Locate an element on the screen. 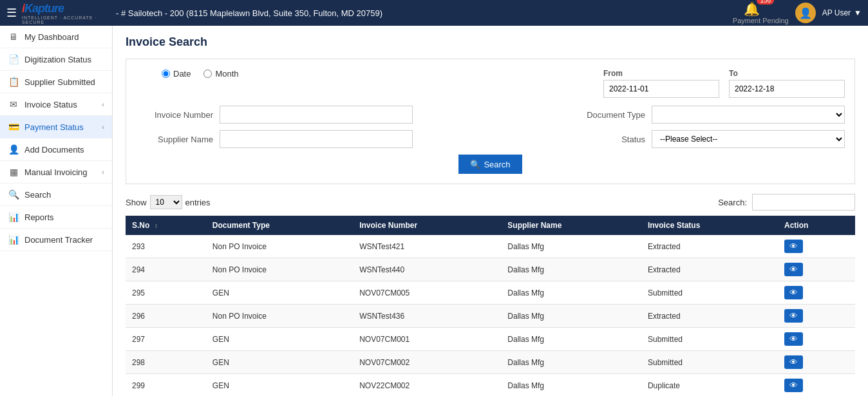 The image size is (868, 396). status-select: --Please Select-- is located at coordinates (748, 139).